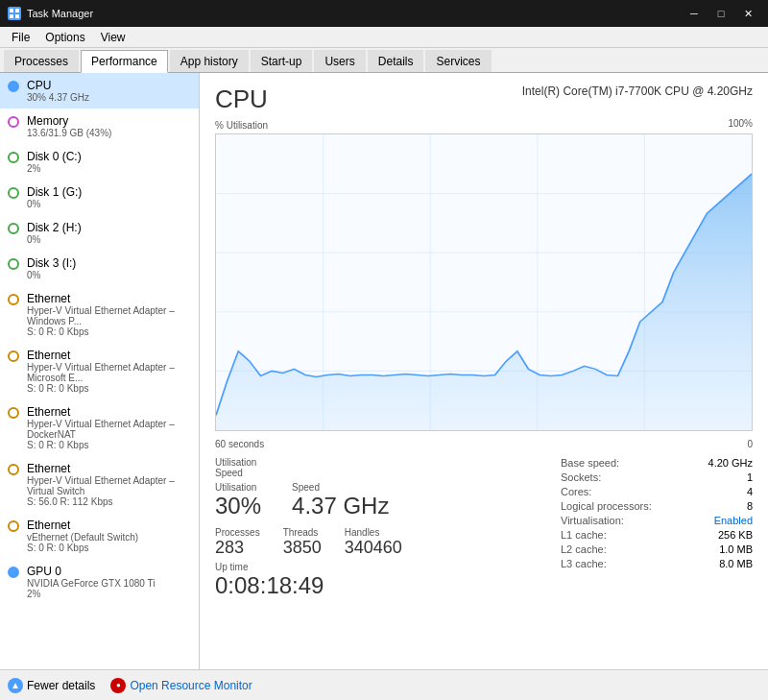 Image resolution: width=768 pixels, height=700 pixels. I want to click on logical-value: 8, so click(750, 506).